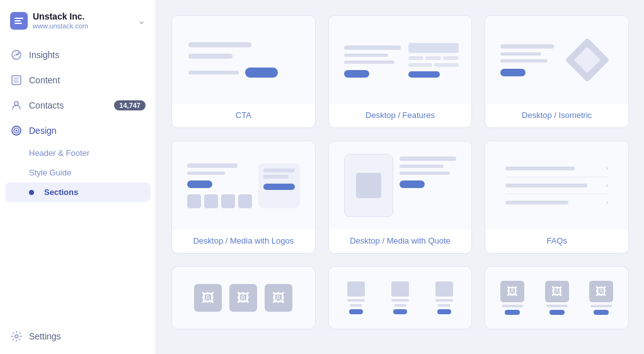 The image size is (644, 354). Describe the element at coordinates (78, 80) in the screenshot. I see `sidebar-item-content: Content` at that location.